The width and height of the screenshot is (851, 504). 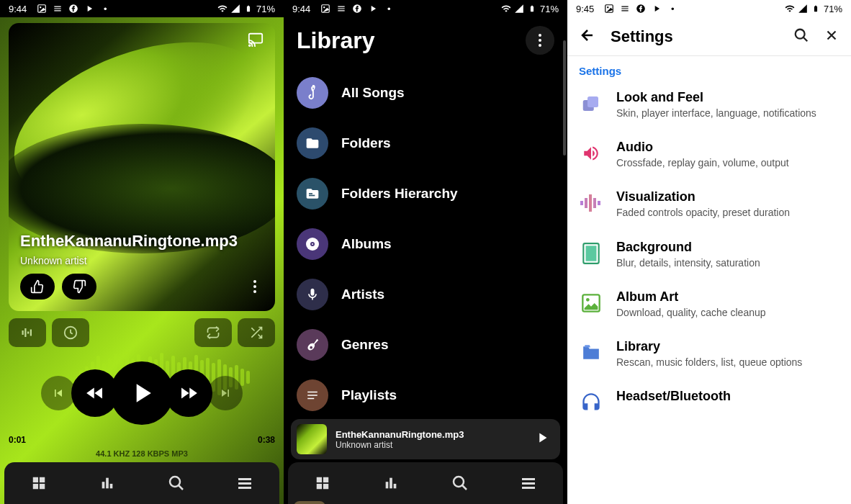 What do you see at coordinates (426, 93) in the screenshot?
I see `lib-item-all-songs: All Songs` at bounding box center [426, 93].